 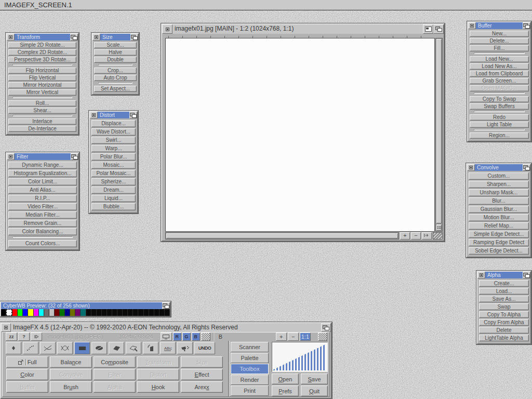 What do you see at coordinates (65, 348) in the screenshot?
I see `curve-tool` at bounding box center [65, 348].